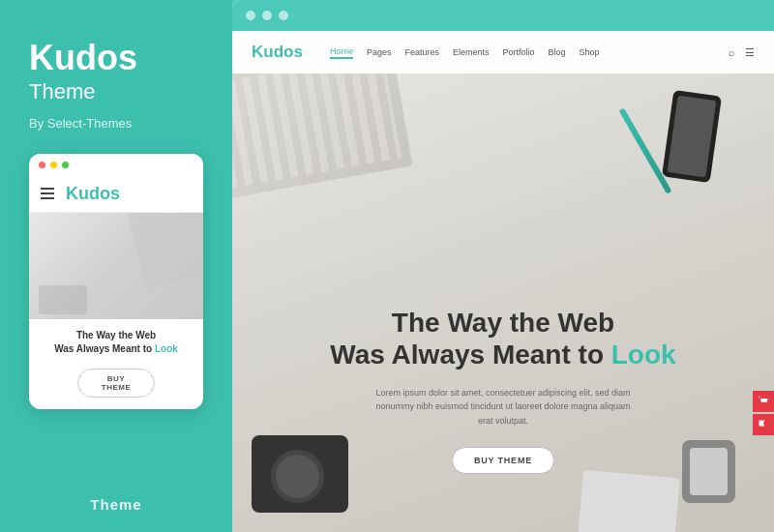 The height and width of the screenshot is (532, 774). Describe the element at coordinates (503, 15) in the screenshot. I see `desktop-top-bar` at that location.